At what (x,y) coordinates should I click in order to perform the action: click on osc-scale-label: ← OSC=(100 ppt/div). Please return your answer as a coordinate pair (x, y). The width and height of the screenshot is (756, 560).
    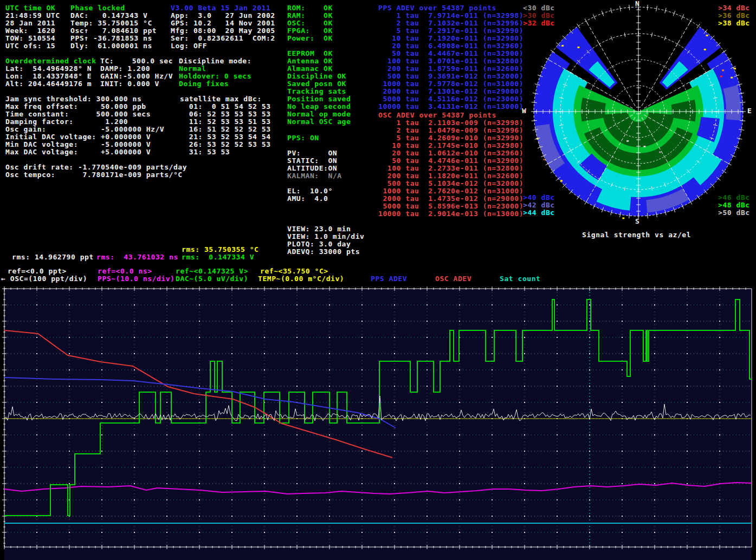
    Looking at the image, I should click on (44, 279).